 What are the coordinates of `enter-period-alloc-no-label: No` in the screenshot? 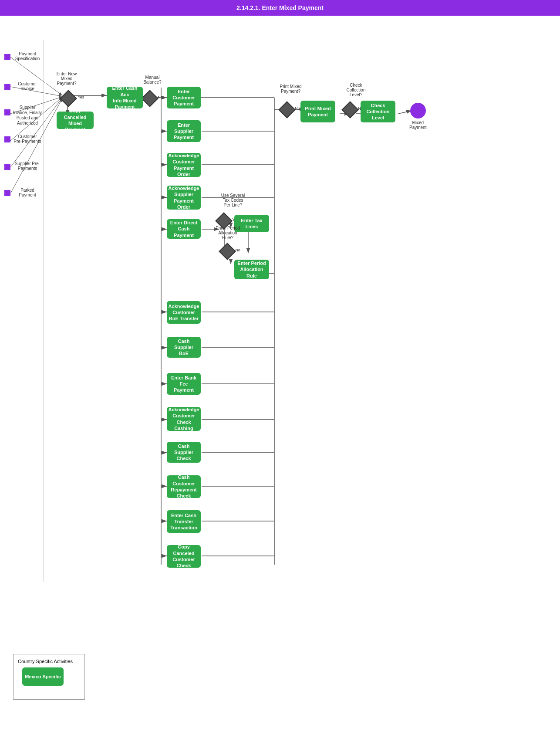 It's located at (238, 250).